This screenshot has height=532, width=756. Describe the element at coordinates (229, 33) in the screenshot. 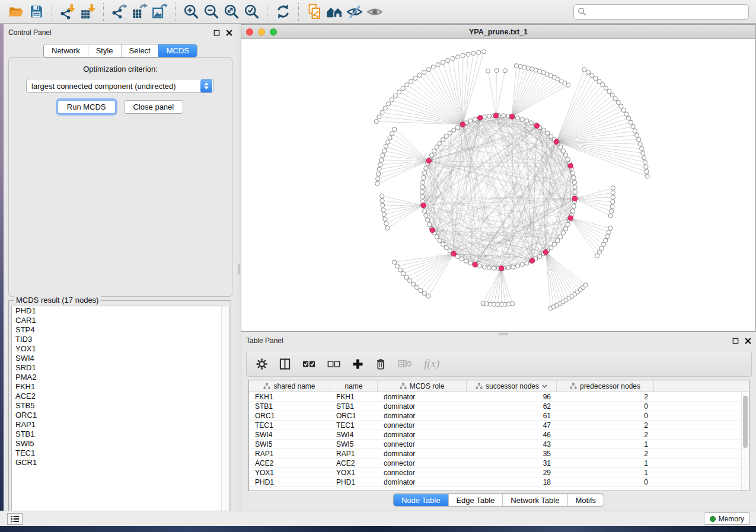

I see `close-panel-icon` at that location.